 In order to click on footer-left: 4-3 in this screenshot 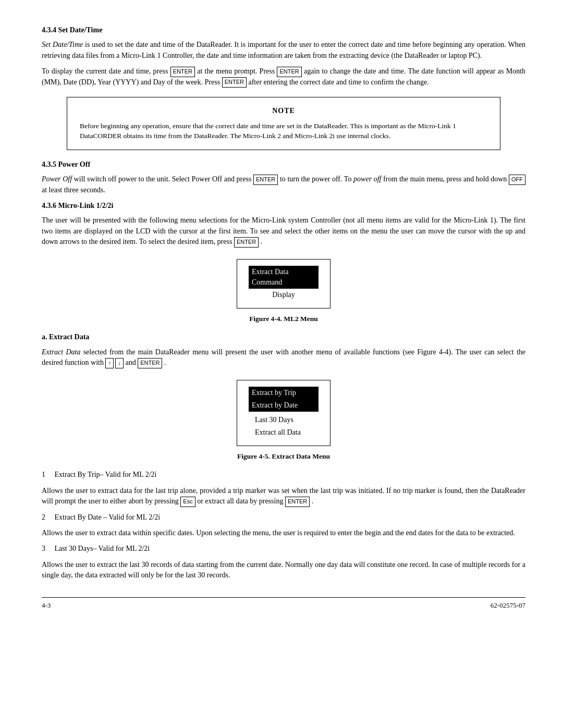, I will do `click(46, 606)`.